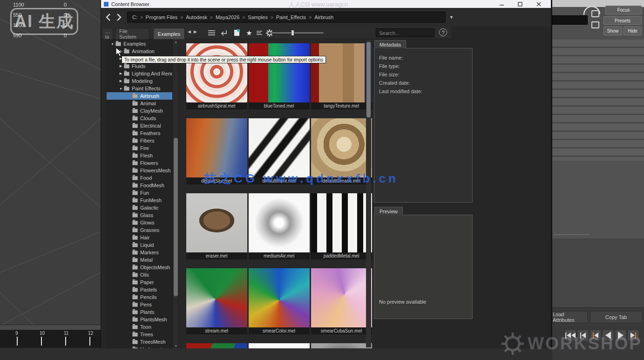 The width and height of the screenshot is (644, 360). What do you see at coordinates (140, 282) in the screenshot?
I see `tree-item-paper: Paper` at bounding box center [140, 282].